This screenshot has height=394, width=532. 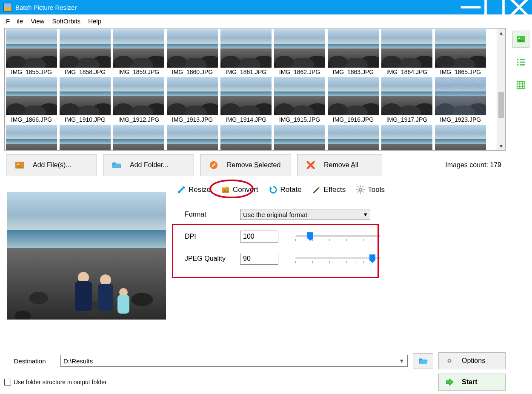 What do you see at coordinates (149, 165) in the screenshot?
I see `add-folder-button: Add Folder...` at bounding box center [149, 165].